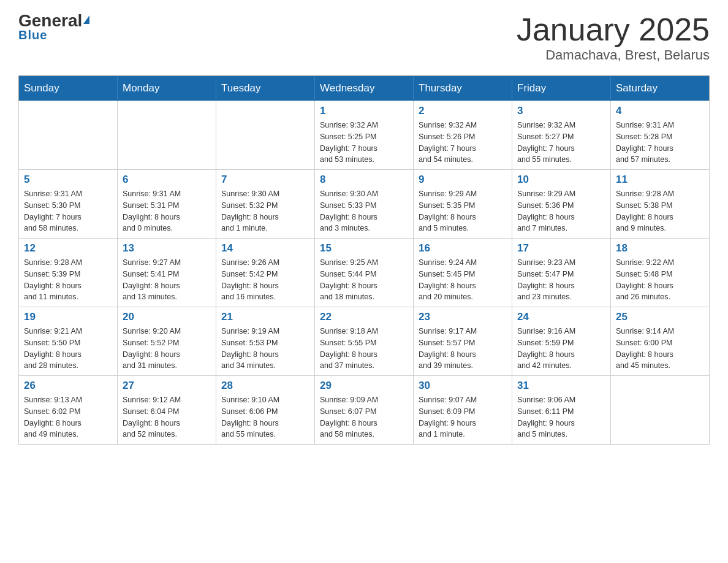 Image resolution: width=728 pixels, height=563 pixels. What do you see at coordinates (69, 410) in the screenshot?
I see `table-row: 26Sunrise: 9:13 AMSunset: 6:02 PMDayligh…` at bounding box center [69, 410].